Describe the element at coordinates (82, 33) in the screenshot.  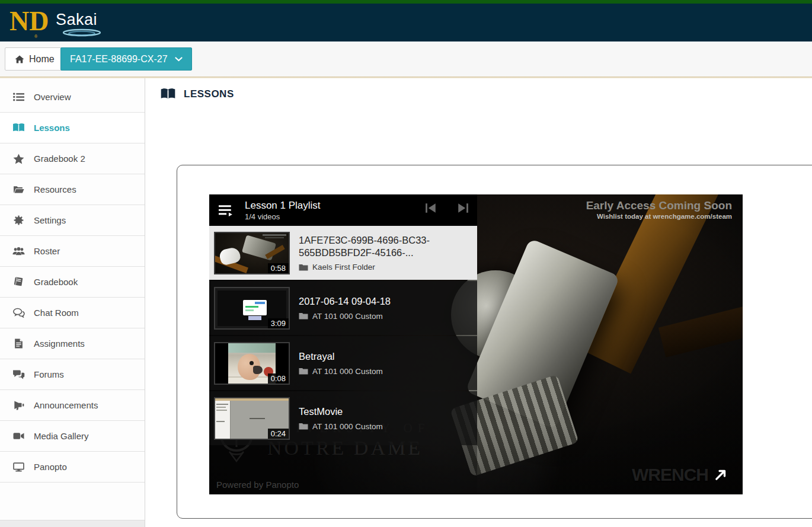
I see `sakai-swoosh-icon` at that location.